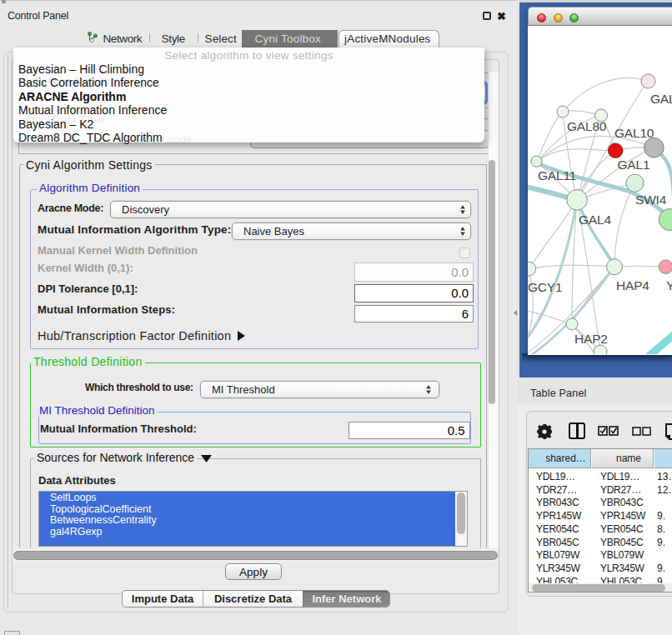 This screenshot has height=635, width=672. I want to click on svg-text: SWI4, so click(651, 200).